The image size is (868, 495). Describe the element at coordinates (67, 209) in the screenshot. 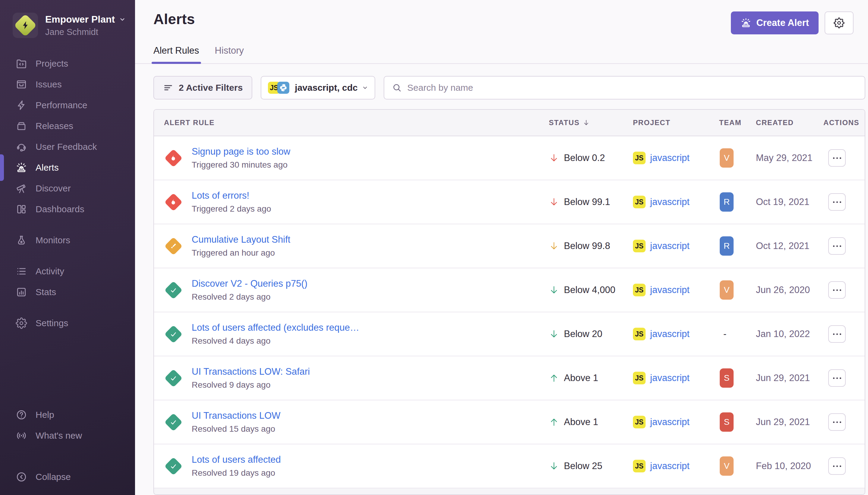

I see `sidebar-item-dashboards: Dashboards` at that location.